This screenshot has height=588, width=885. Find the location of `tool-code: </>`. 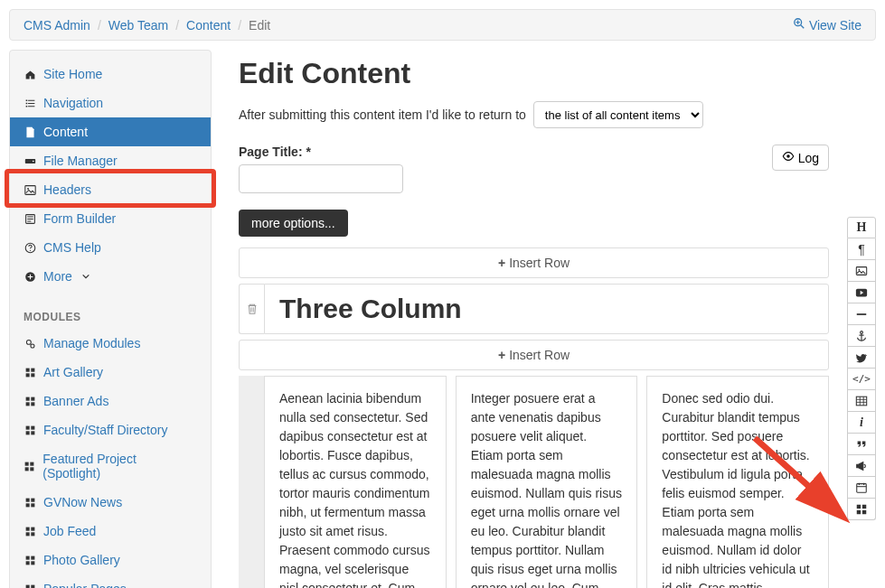

tool-code: </> is located at coordinates (861, 379).